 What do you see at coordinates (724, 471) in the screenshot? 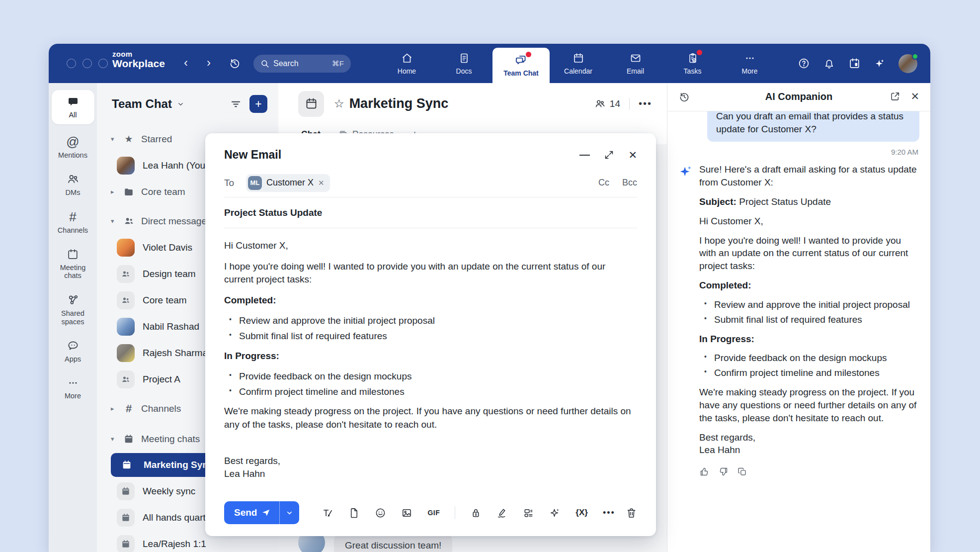
I see `thumbs-down-icon` at bounding box center [724, 471].